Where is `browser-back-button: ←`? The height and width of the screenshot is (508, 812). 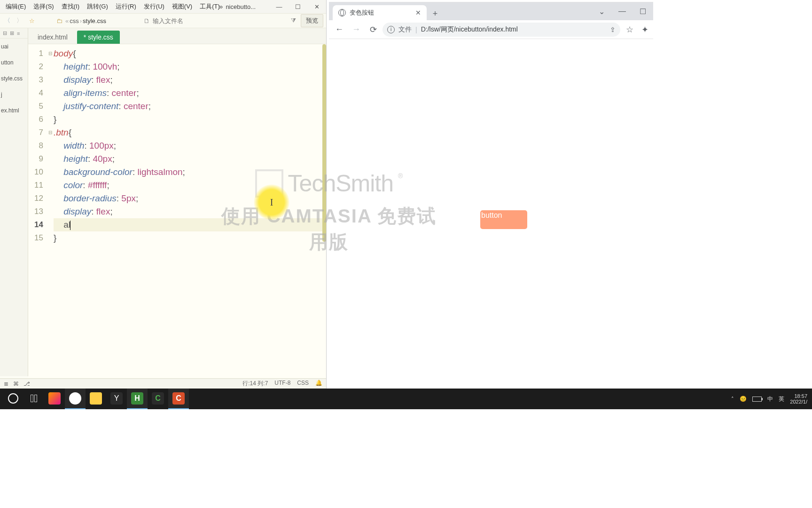
browser-back-button: ← is located at coordinates (339, 30).